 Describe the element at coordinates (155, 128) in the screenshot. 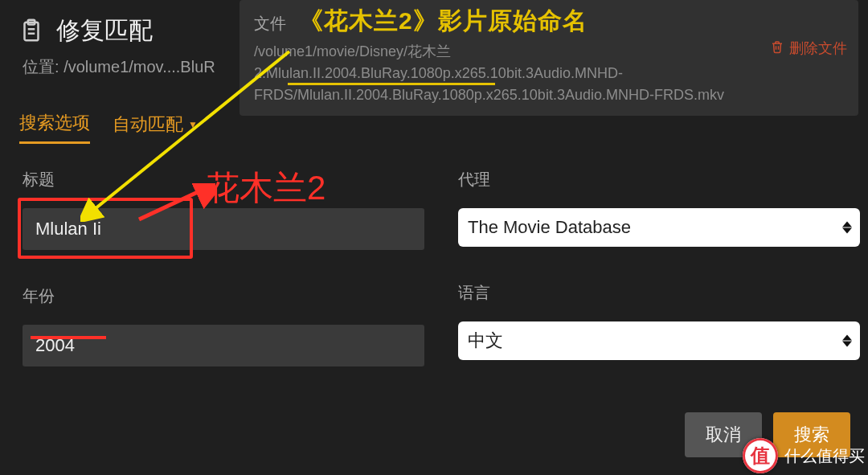

I see `tab-auto-match: 自动匹配 ▼` at that location.